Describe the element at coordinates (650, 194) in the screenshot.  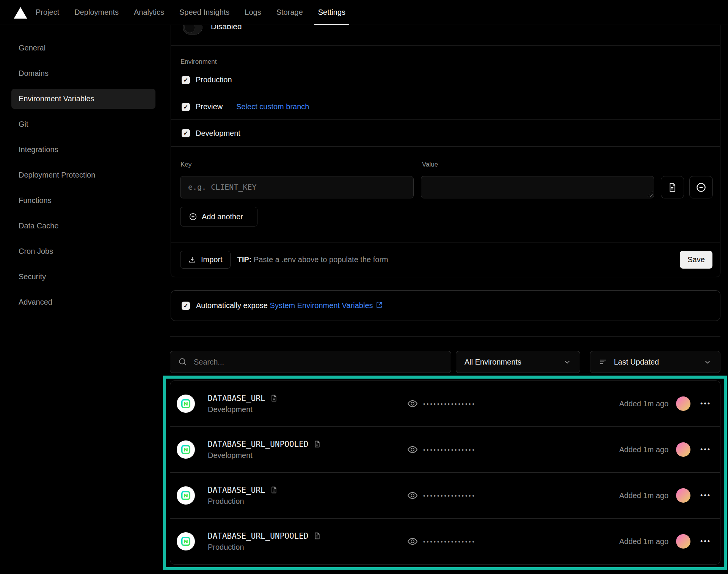
I see `resize-grip` at that location.